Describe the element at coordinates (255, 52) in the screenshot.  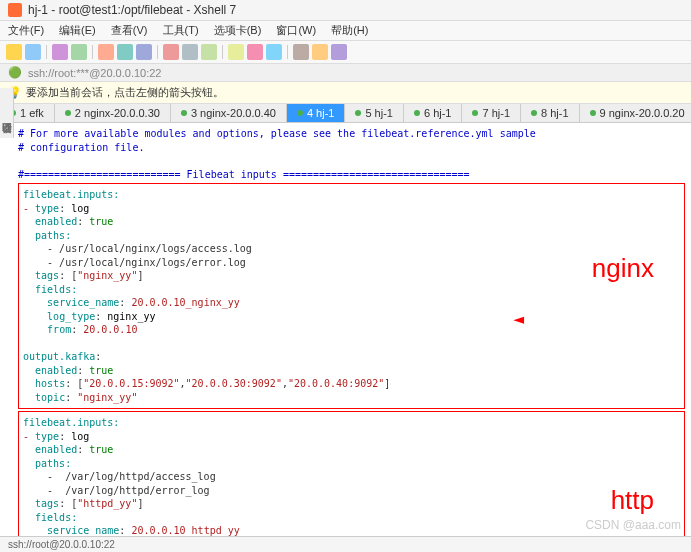
I see `tunnel-icon` at that location.